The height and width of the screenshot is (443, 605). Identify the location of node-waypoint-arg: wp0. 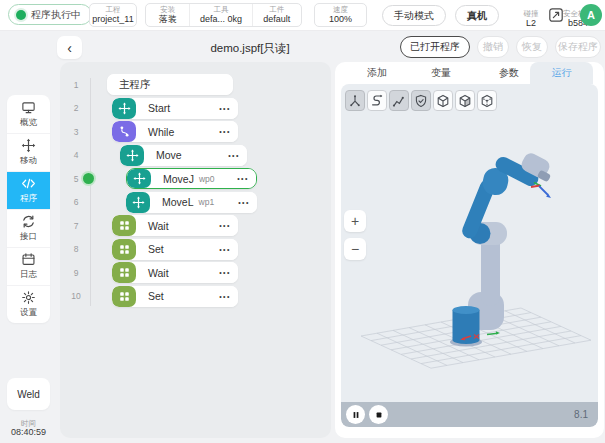
(207, 179).